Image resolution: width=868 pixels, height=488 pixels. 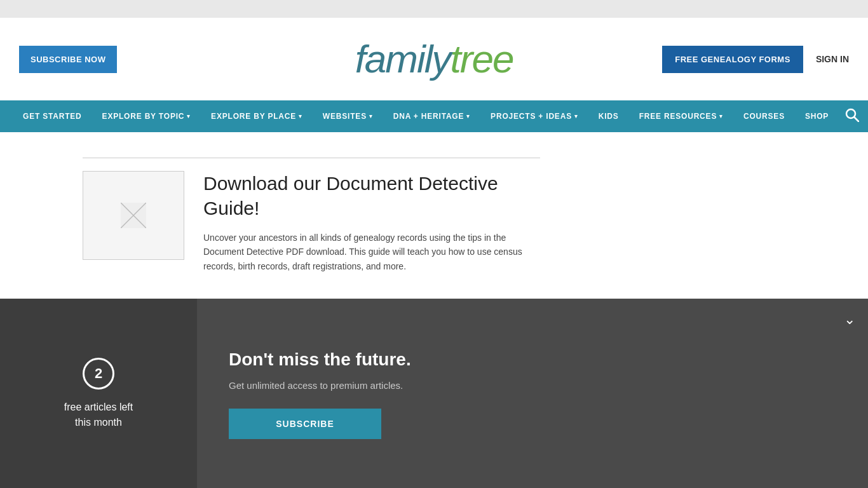 What do you see at coordinates (531, 116) in the screenshot?
I see `nav-label-projects-ideas: PROJECTS + IDEAS` at bounding box center [531, 116].